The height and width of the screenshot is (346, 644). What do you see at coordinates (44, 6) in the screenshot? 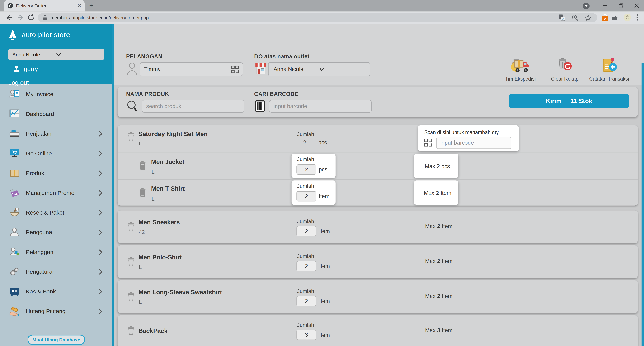
I see `browser-tab: Delivery Order ✕` at bounding box center [44, 6].